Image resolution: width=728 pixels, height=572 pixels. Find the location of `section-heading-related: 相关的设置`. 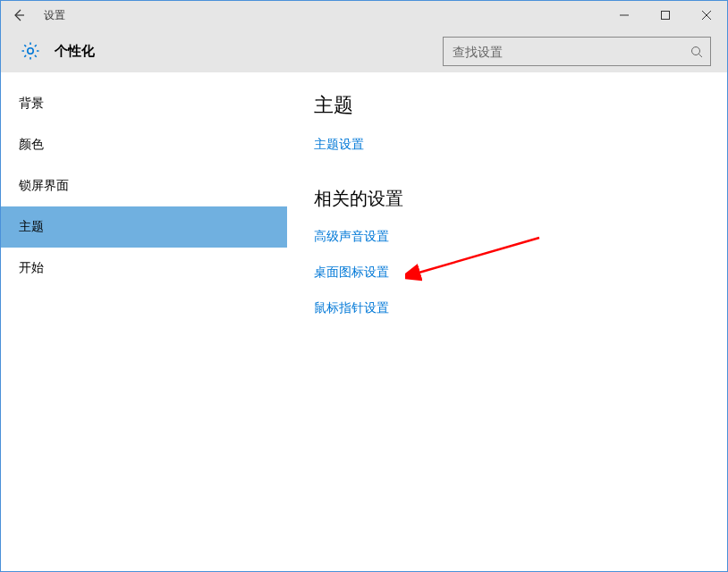

section-heading-related: 相关的设置 is located at coordinates (512, 198).